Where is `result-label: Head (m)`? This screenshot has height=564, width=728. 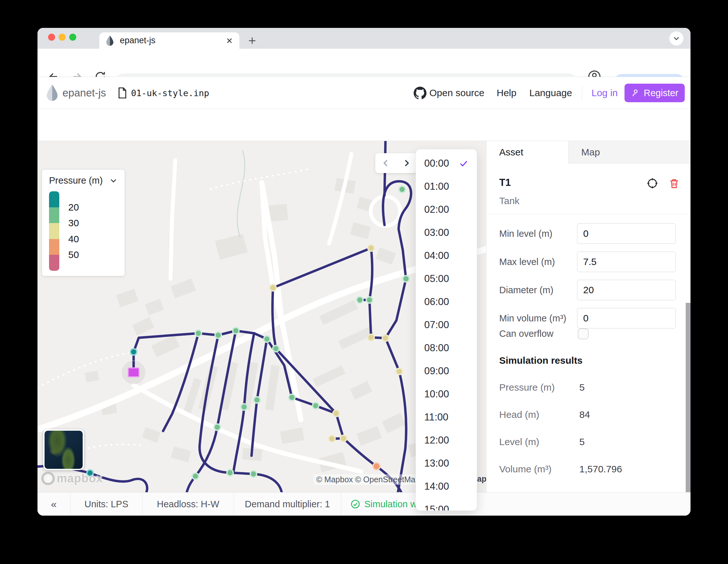 result-label: Head (m) is located at coordinates (519, 415).